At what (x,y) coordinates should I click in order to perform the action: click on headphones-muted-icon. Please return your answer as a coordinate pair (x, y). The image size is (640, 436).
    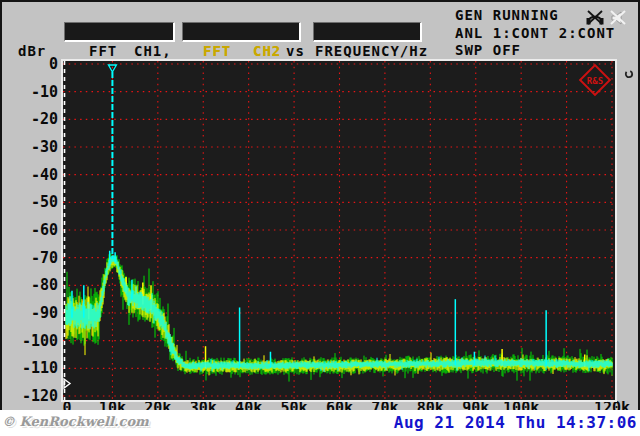
    Looking at the image, I should click on (596, 18).